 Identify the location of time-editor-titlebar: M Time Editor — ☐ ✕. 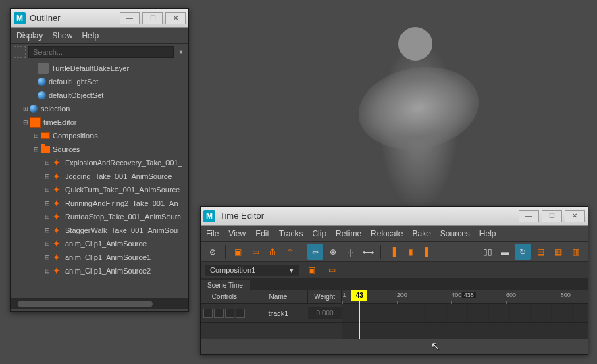
(394, 216).